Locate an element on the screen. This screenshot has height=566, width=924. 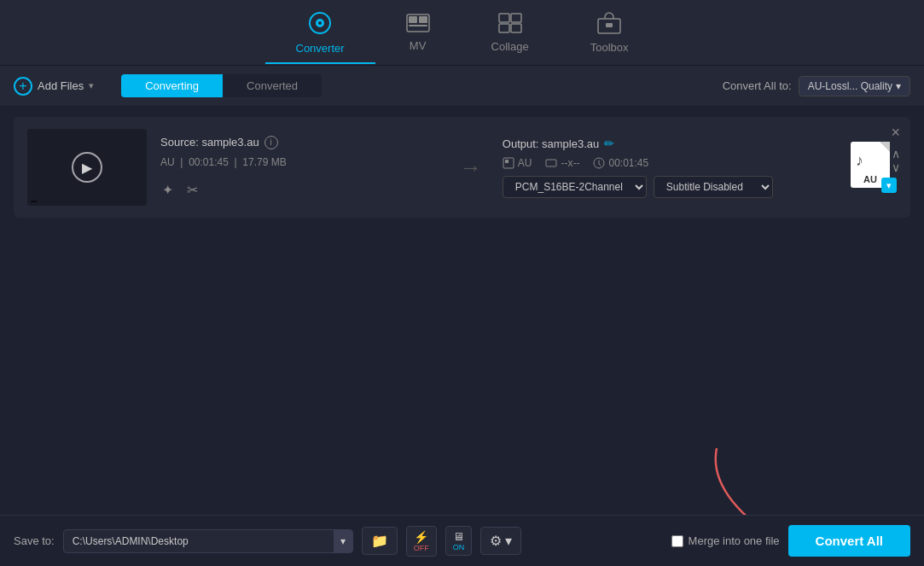
file-info: Source: sample3.au i AU | 00:01:45 | 17.… is located at coordinates (300, 167).